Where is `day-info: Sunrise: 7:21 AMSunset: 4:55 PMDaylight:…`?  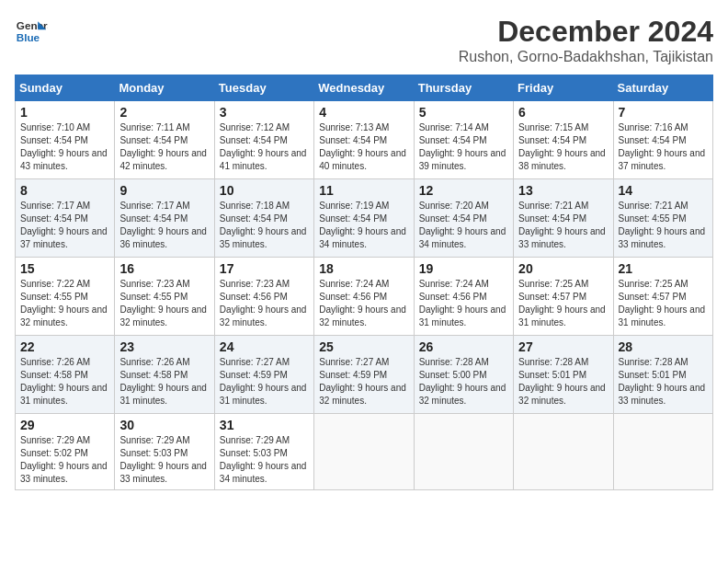 day-info: Sunrise: 7:21 AMSunset: 4:55 PMDaylight:… is located at coordinates (662, 224).